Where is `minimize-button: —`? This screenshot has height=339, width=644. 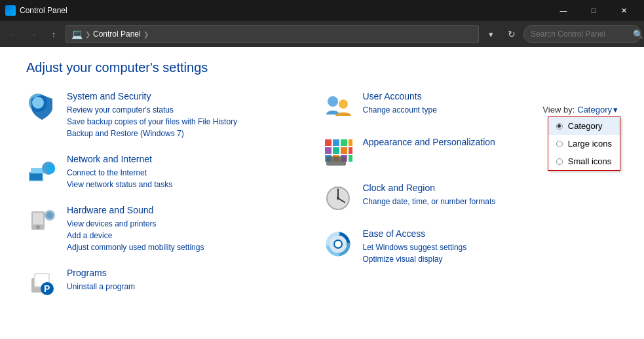
minimize-button: — is located at coordinates (563, 10).